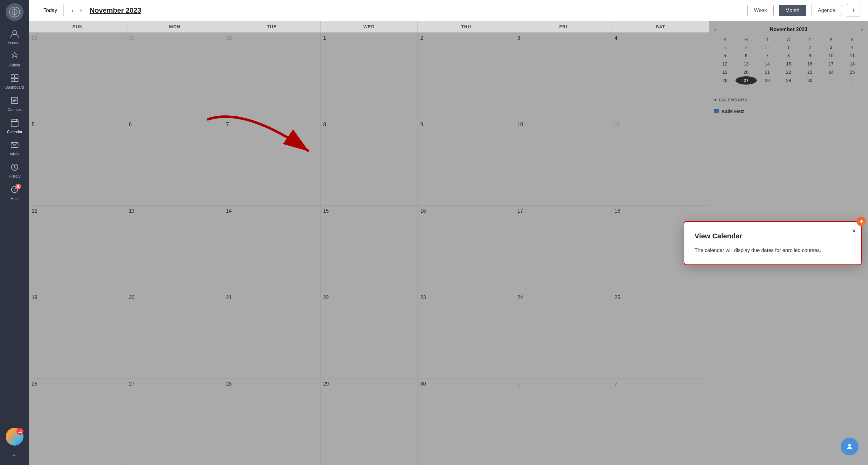  I want to click on sidebar-label-dashboard: Dashboard, so click(15, 88).